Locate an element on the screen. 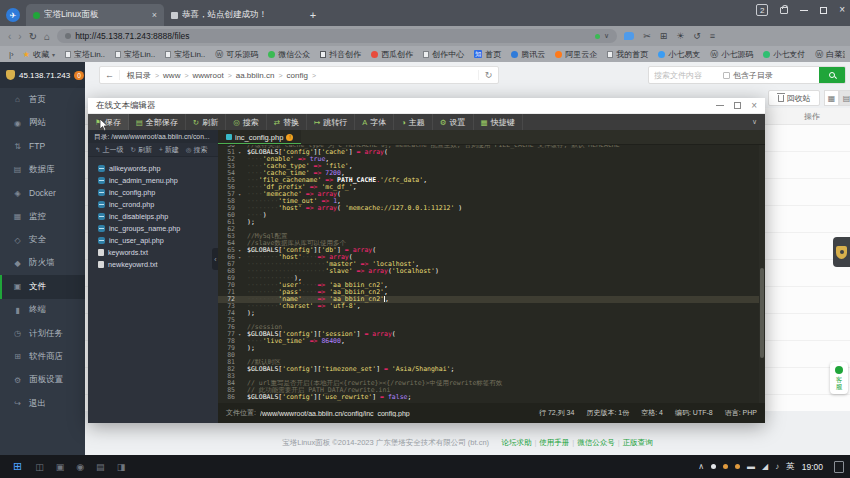  bookmark-item: 西瓜创作 is located at coordinates (392, 54).